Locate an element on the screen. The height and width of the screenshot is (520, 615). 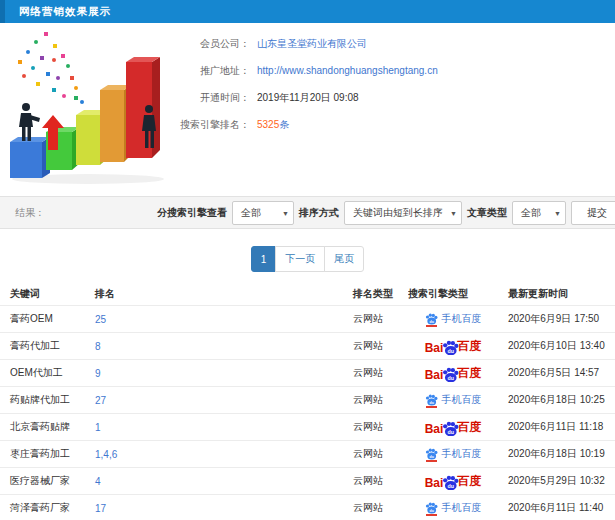
result-label: 结果： is located at coordinates (30, 213).